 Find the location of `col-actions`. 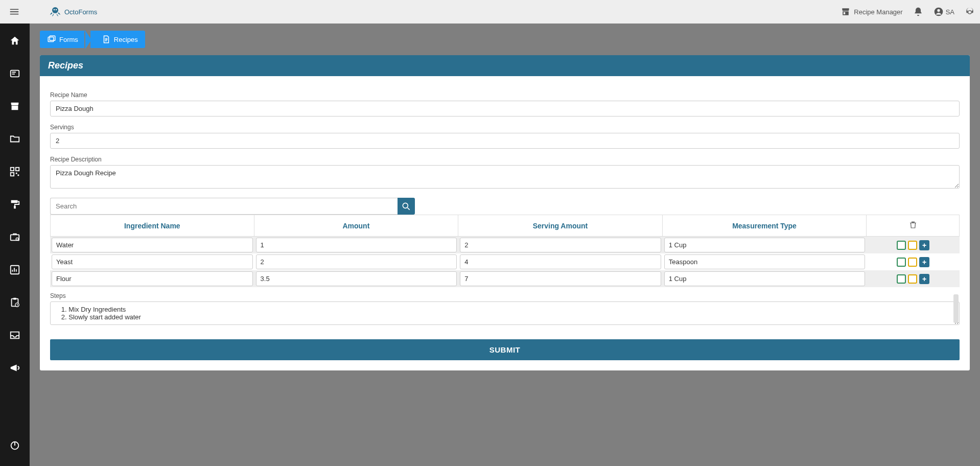

col-actions is located at coordinates (913, 226).